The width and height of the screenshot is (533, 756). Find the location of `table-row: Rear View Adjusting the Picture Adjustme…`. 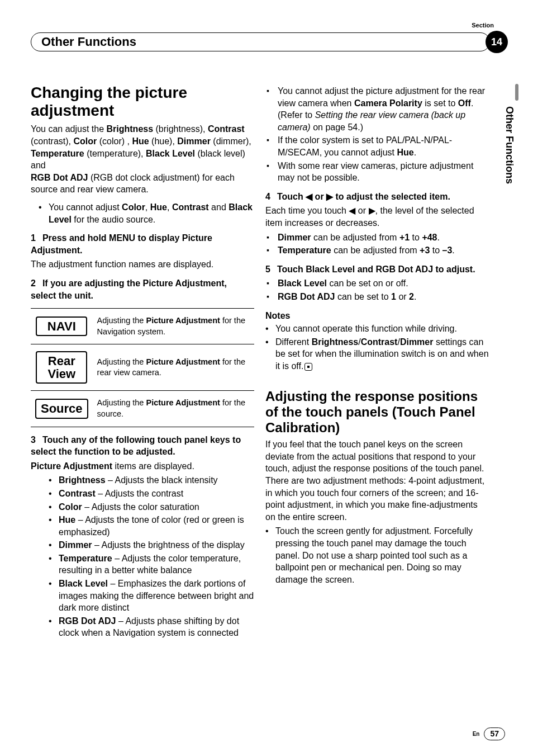

table-row: Rear View Adjusting the Picture Adjustme… is located at coordinates (142, 368).